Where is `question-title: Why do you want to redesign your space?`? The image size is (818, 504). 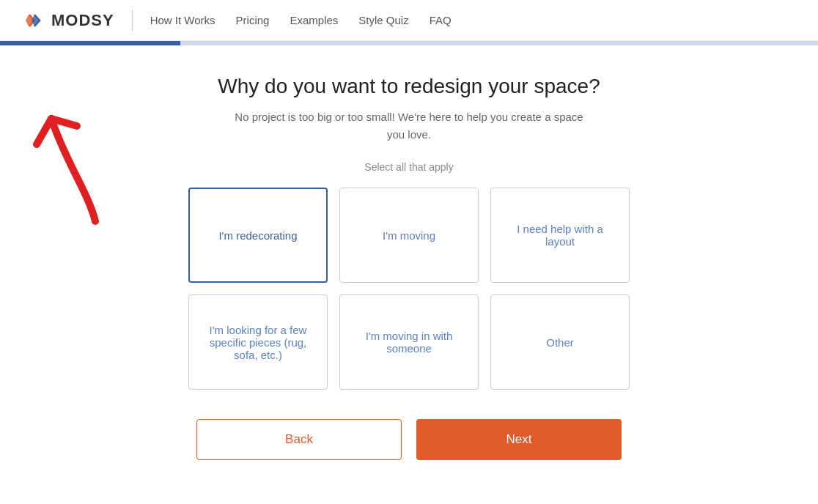
question-title: Why do you want to redesign your space? is located at coordinates (409, 86).